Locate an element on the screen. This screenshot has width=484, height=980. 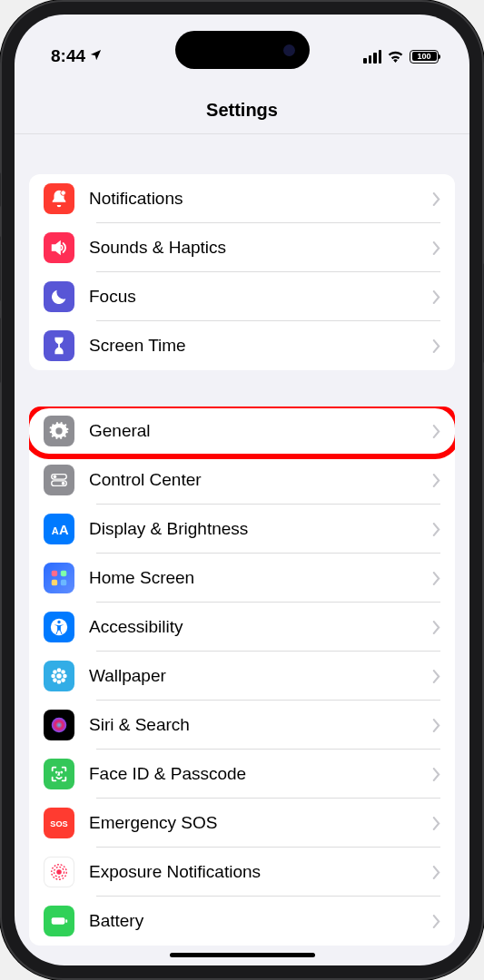
settings-row-notifications: Notifications is located at coordinates (242, 199).